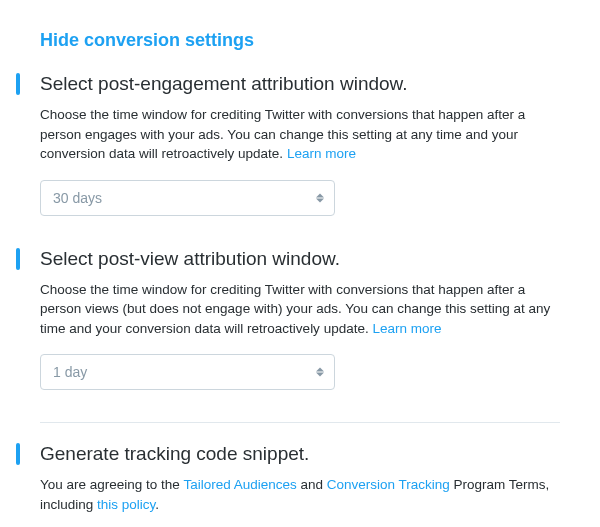 The height and width of the screenshot is (527, 600). Describe the element at coordinates (300, 259) in the screenshot. I see `post-view-title: Select post-view attribution window.` at that location.